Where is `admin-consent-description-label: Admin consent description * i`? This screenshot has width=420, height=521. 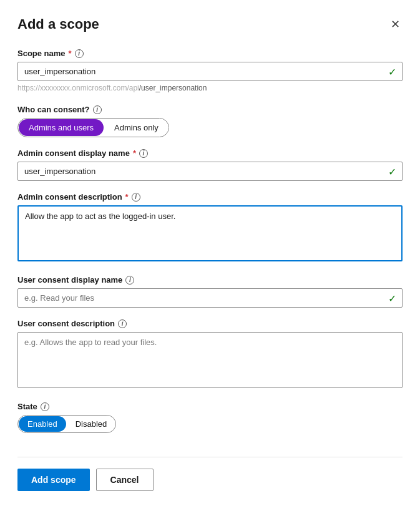 admin-consent-description-label: Admin consent description * i is located at coordinates (210, 197).